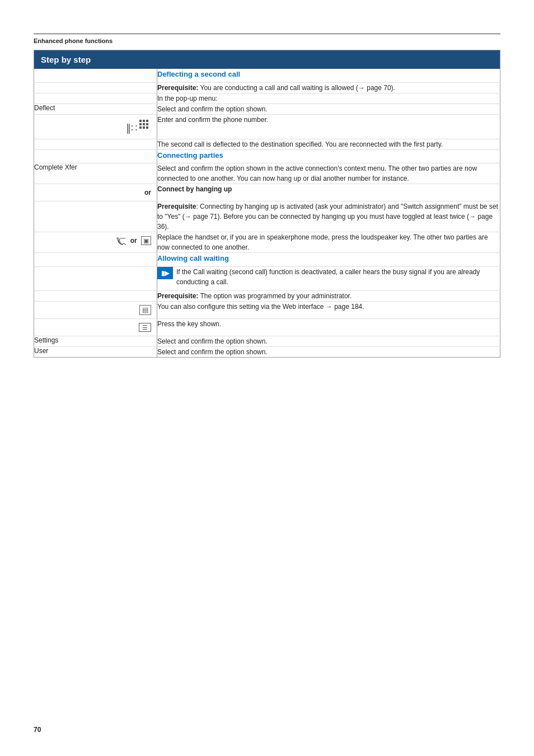  I want to click on info-box-row: ▮▶ If the Call waiting (second call) fun…, so click(268, 279).